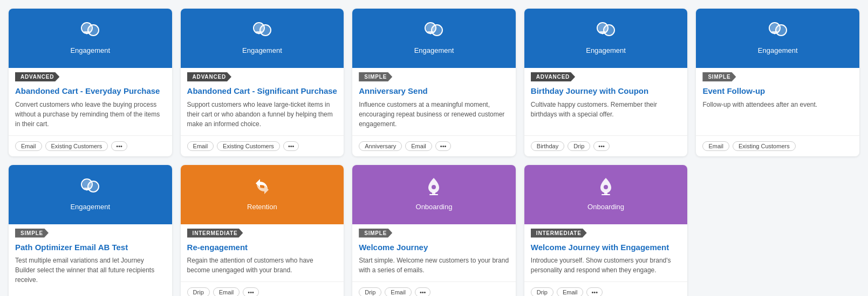 This screenshot has height=296, width=868. Describe the element at coordinates (606, 146) in the screenshot. I see `card-footer: BirthdayDrip •••` at that location.